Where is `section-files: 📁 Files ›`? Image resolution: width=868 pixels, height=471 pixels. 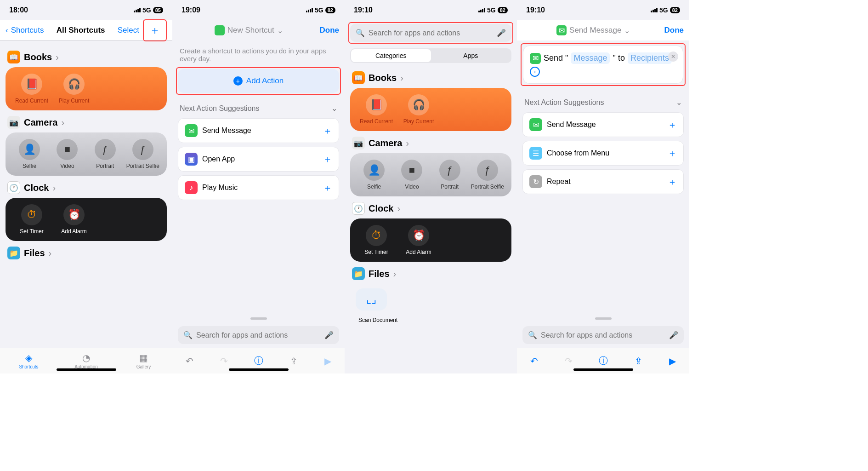
section-files: 📁 Files › is located at coordinates (86, 253).